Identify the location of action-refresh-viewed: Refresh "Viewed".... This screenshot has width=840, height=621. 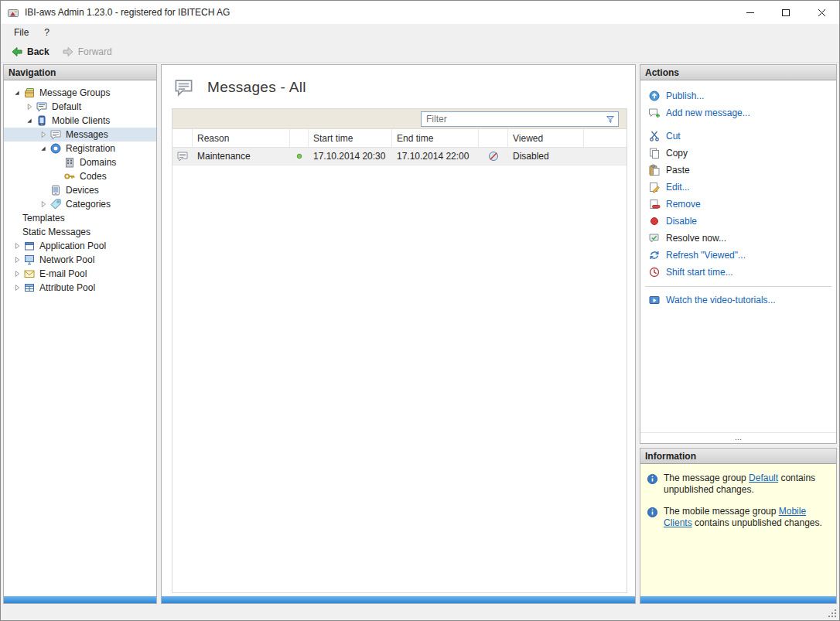
(738, 255).